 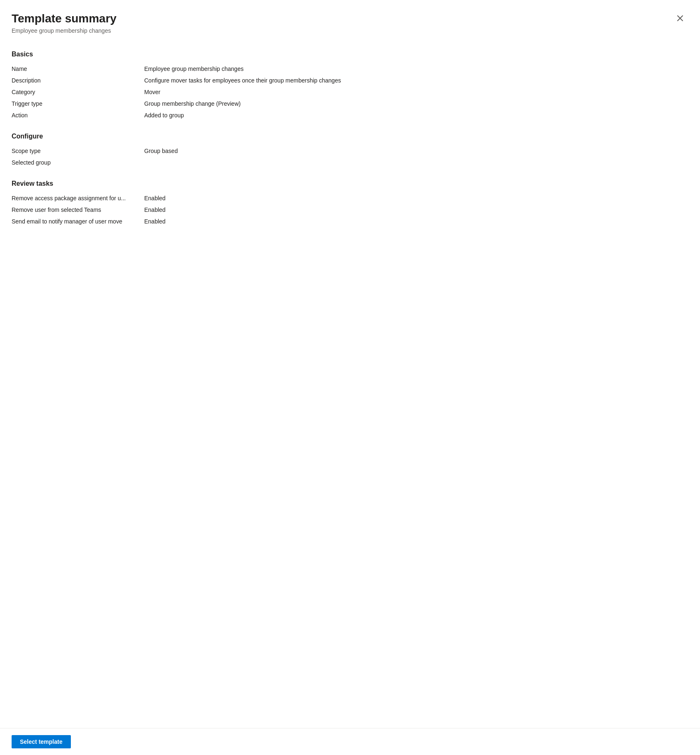 What do you see at coordinates (64, 31) in the screenshot?
I see `panel-subtitle: Employee group membership changes` at bounding box center [64, 31].